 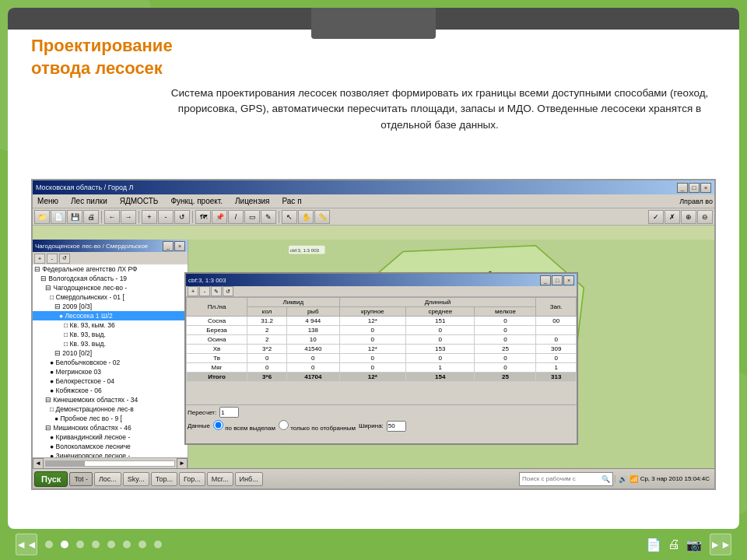 I want to click on tree-item: □ Кв. 93, выд., so click(x=110, y=334).